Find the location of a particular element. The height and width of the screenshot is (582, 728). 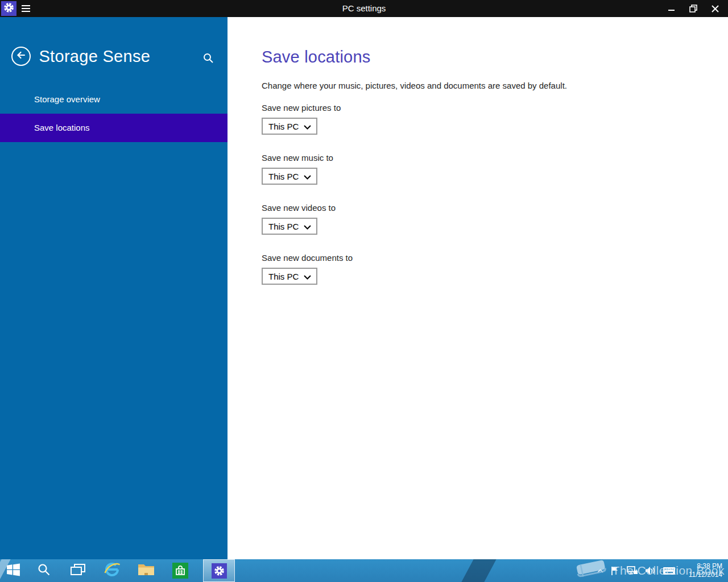

store-icon is located at coordinates (180, 571).